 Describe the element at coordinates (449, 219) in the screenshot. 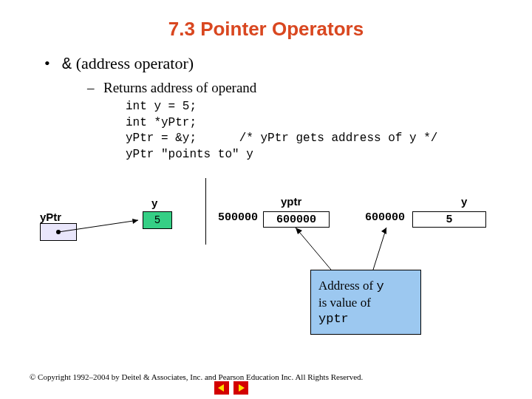

I see `mem-box-y: 5` at that location.